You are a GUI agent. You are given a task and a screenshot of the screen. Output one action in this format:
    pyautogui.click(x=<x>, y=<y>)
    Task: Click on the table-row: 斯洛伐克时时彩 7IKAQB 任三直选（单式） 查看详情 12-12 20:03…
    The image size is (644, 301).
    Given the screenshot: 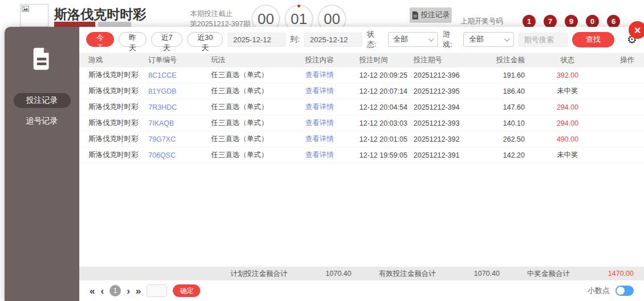 What is the action you would take?
    pyautogui.click(x=362, y=123)
    